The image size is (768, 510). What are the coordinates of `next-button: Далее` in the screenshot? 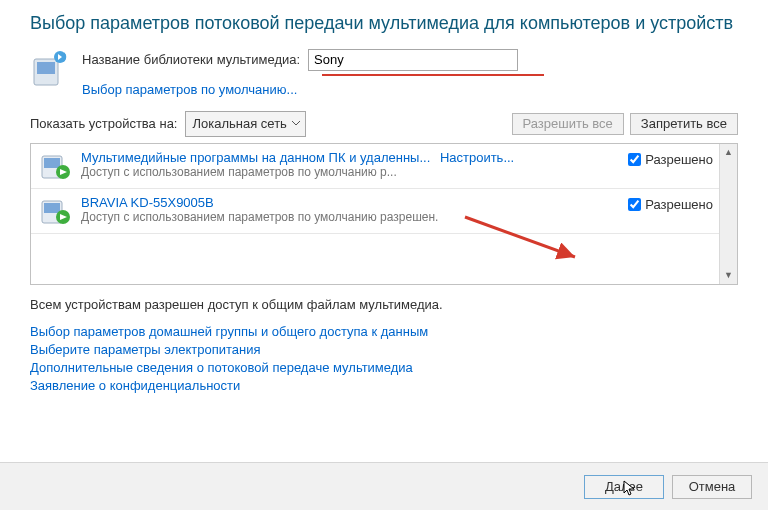 It's located at (624, 487).